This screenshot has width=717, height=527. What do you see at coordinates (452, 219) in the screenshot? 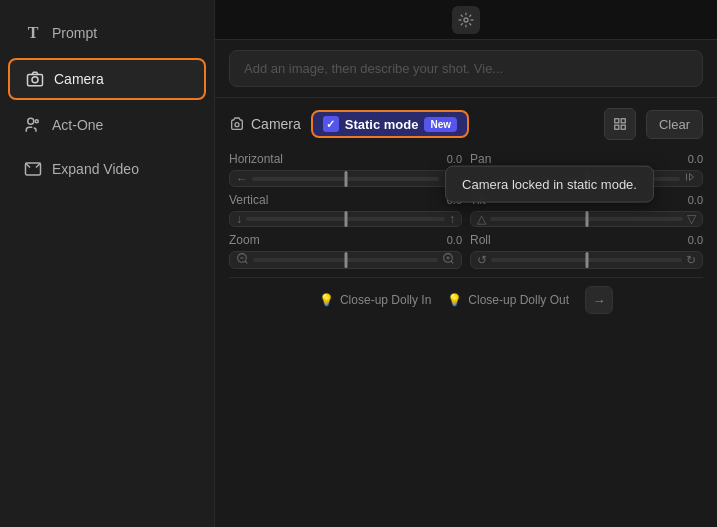
I see `vertical-right-icon: ↑` at bounding box center [452, 219].